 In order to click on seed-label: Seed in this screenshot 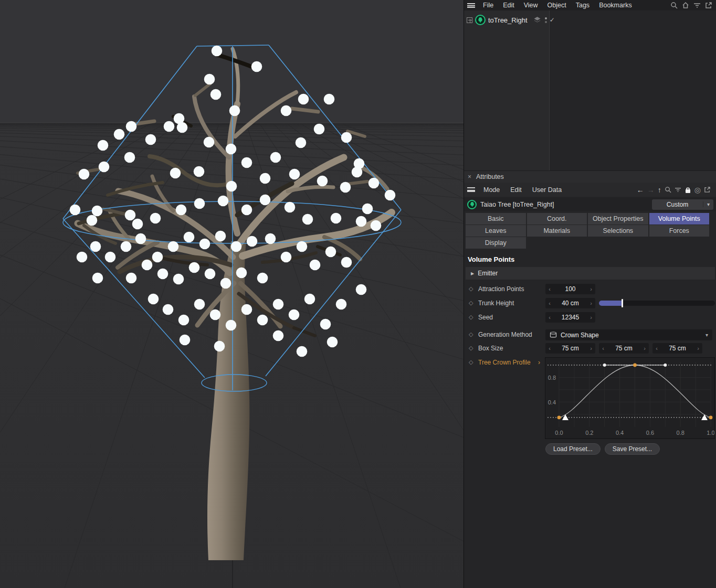, I will do `click(486, 317)`.